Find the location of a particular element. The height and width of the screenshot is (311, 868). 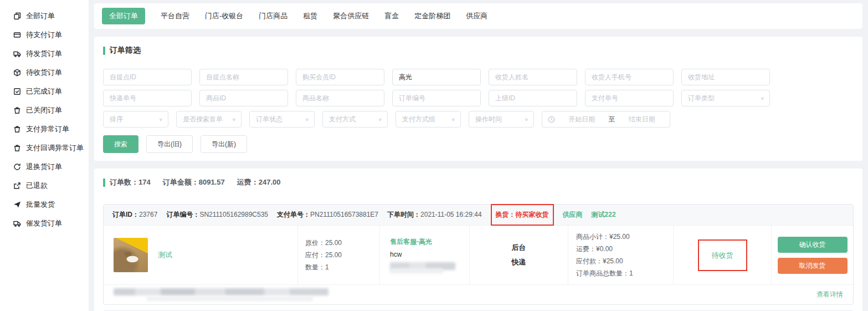

order-id-label: 订单ID： is located at coordinates (126, 215).